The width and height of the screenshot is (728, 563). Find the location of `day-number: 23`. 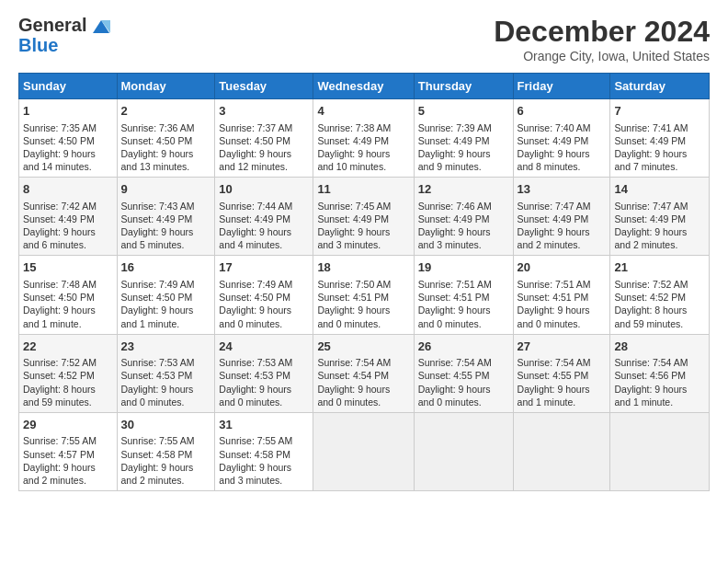

day-number: 23 is located at coordinates (166, 347).